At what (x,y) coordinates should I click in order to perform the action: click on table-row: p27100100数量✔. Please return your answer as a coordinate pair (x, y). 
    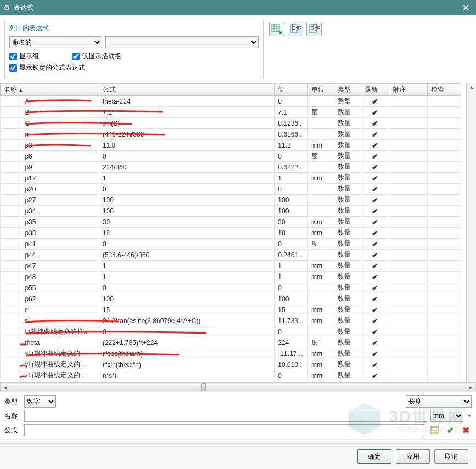
    Looking at the image, I should click on (231, 200).